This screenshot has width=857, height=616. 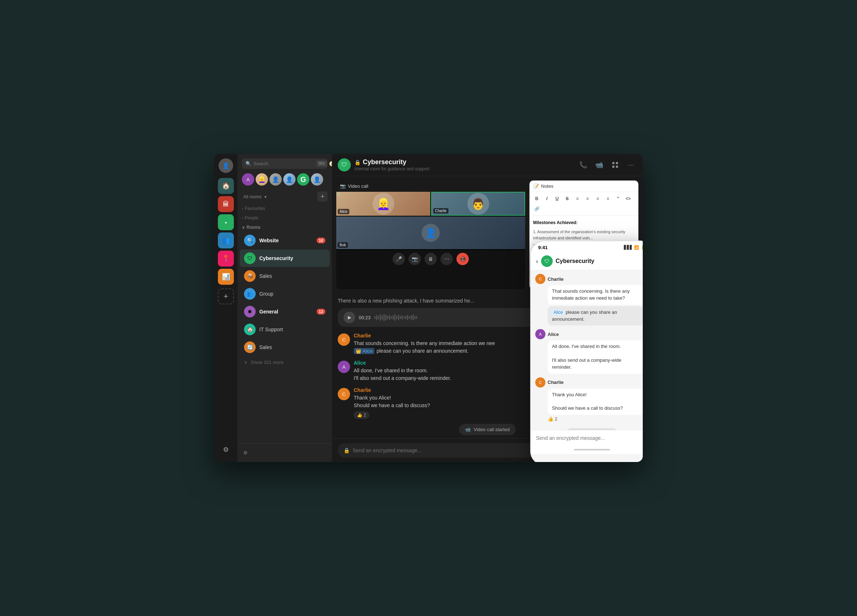 What do you see at coordinates (285, 453) in the screenshot?
I see `sidebar-bottom: ⚙` at bounding box center [285, 453].